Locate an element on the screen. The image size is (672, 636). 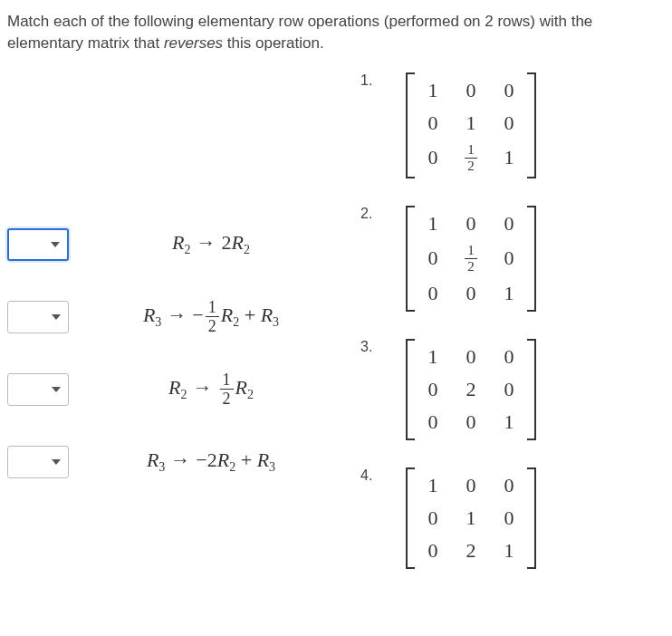
operation-row-1: R2→2R2 is located at coordinates (175, 245).